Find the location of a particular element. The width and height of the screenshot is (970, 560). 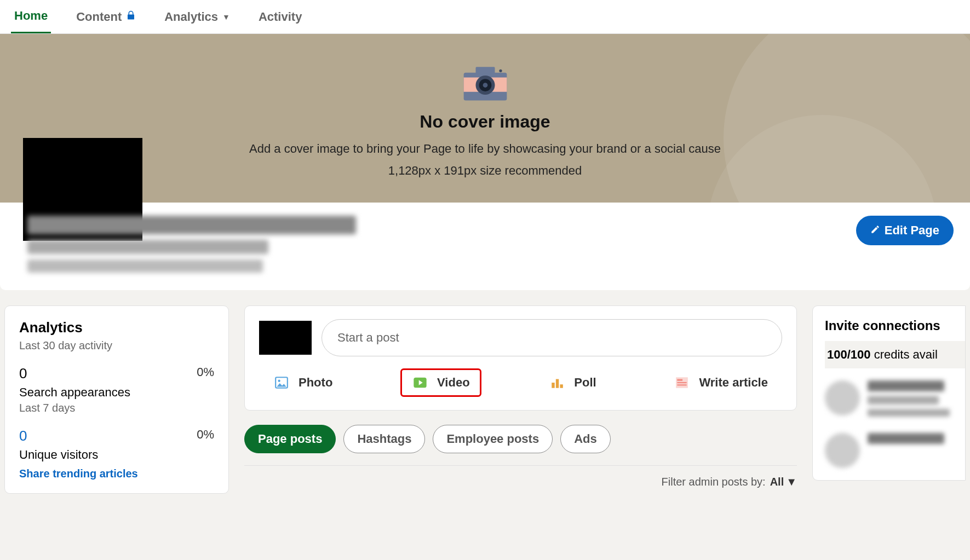

article-icon is located at coordinates (682, 383).